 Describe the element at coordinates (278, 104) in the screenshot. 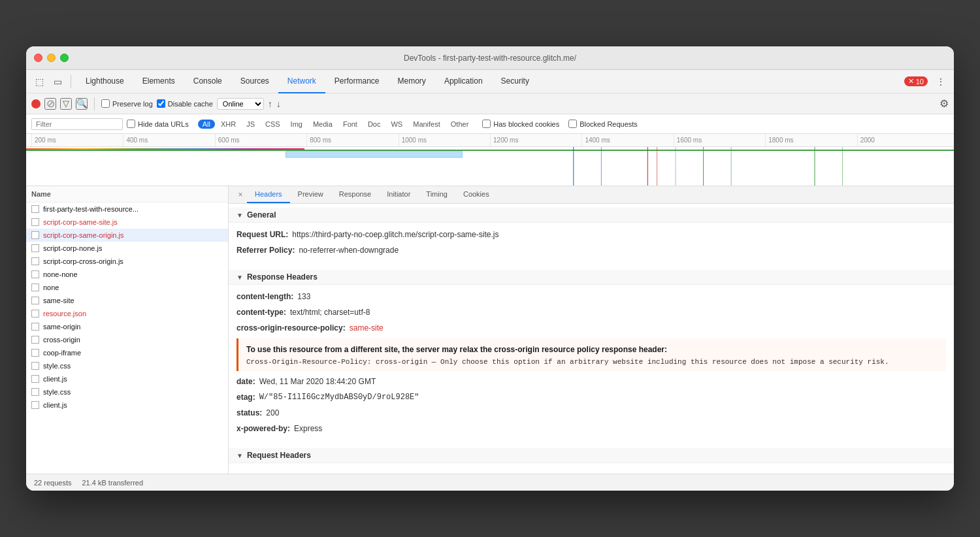

I see `download-icon: ↓` at that location.